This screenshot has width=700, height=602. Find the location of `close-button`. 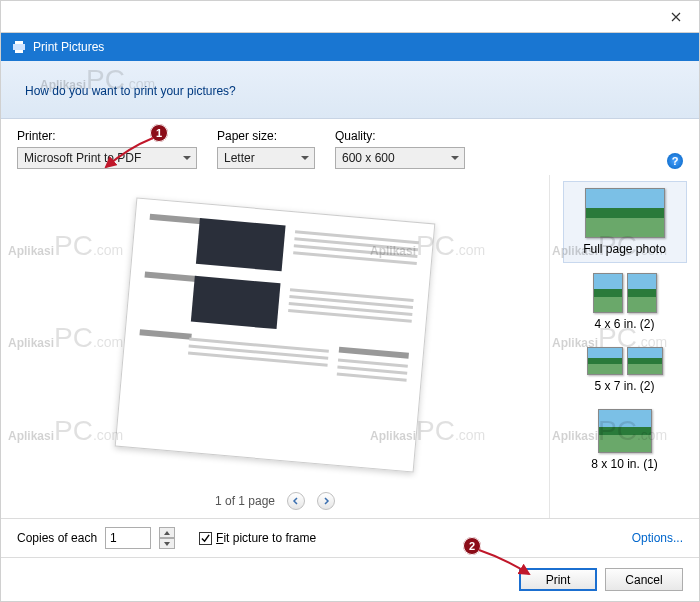

close-button is located at coordinates (676, 17).